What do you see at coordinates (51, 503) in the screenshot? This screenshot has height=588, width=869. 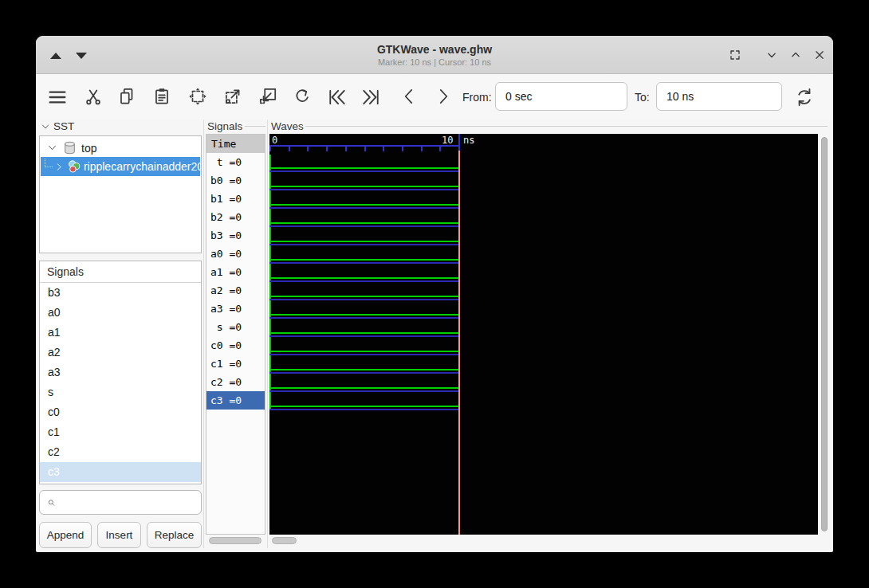 I see `search-icon` at bounding box center [51, 503].